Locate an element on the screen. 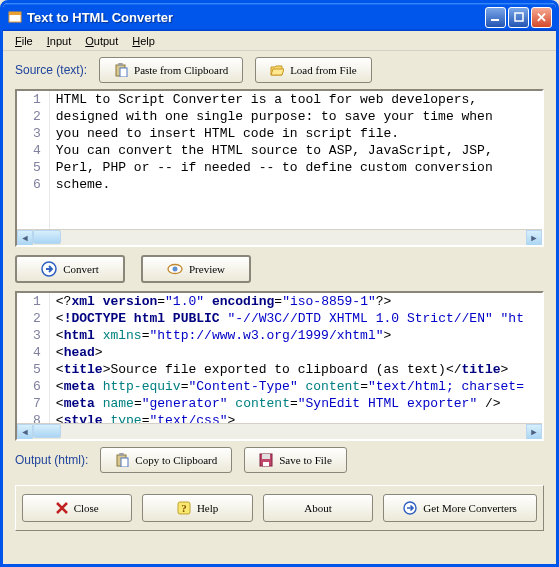 The image size is (559, 567). close-label: Close is located at coordinates (86, 508).